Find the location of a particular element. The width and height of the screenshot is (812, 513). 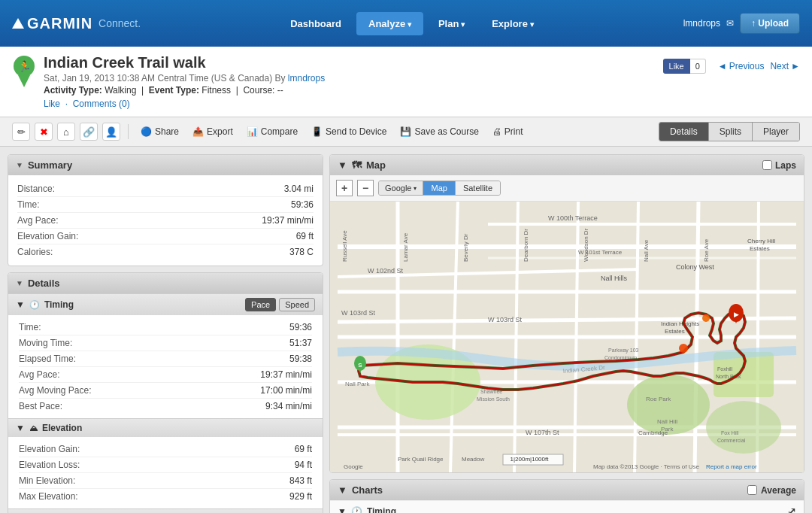

map-controls: + − Google ▾ Map Satellite is located at coordinates (567, 188).